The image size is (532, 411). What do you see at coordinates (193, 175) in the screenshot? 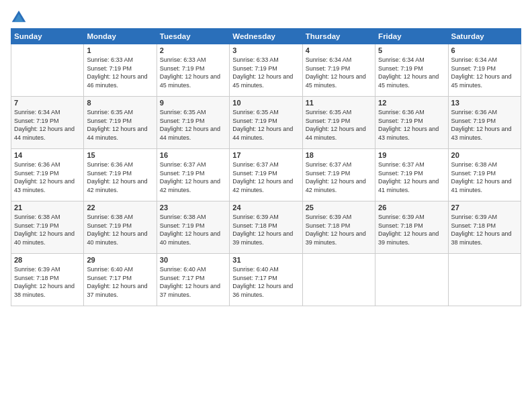
I see `day-cell: 16Sunrise: 6:37 AM Sunset: 7:19 PM Dayli…` at bounding box center [193, 175].